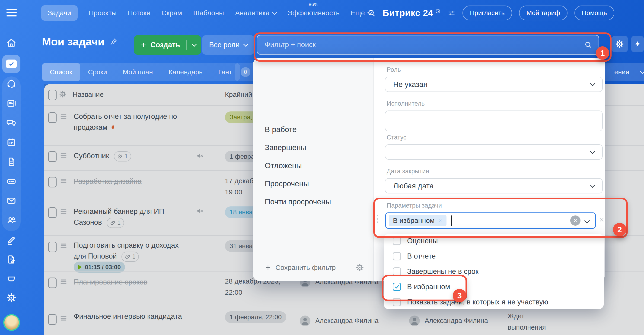  What do you see at coordinates (134, 156) in the screenshot?
I see `task-title: Субботник 1` at bounding box center [134, 156].